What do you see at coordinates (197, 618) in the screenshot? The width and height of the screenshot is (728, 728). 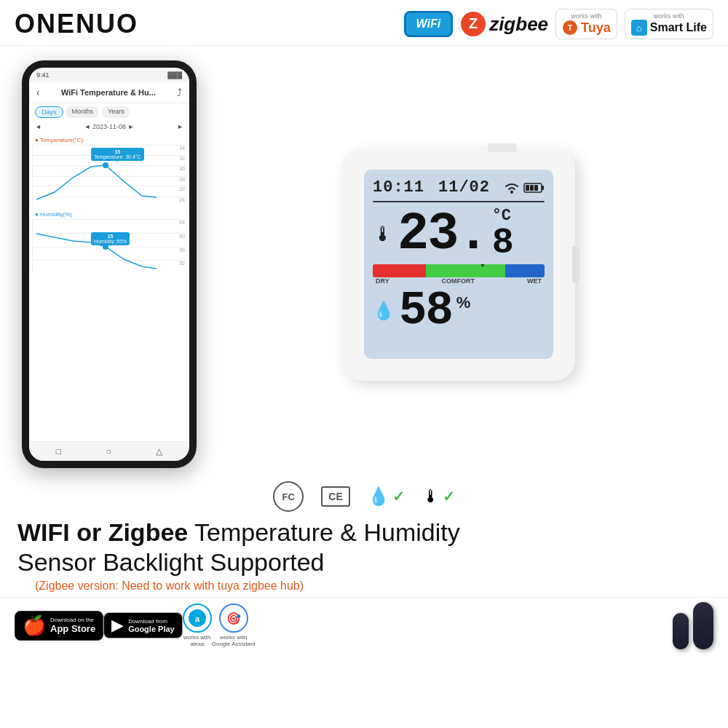 I see `alexa-logo: a` at bounding box center [197, 618].